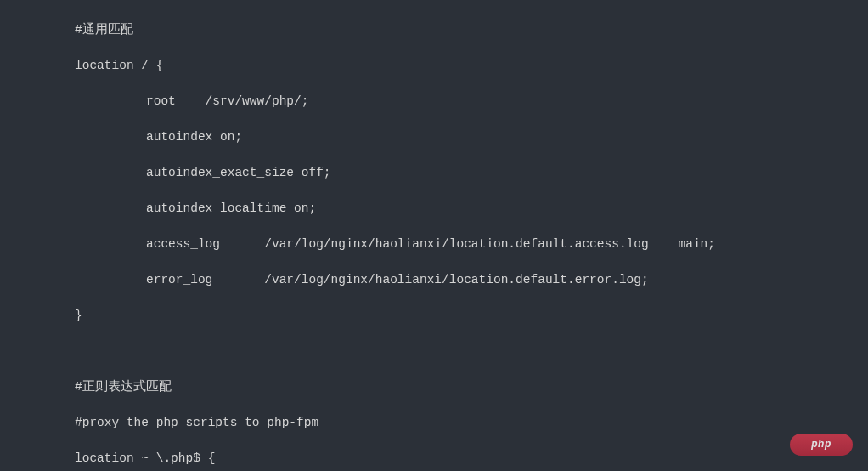  What do you see at coordinates (821, 445) in the screenshot?
I see `php-watermark-badge: php` at bounding box center [821, 445].